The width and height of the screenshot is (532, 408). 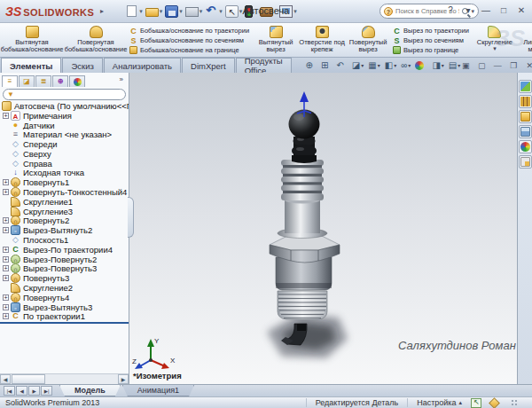 I want to click on scrollbar-track, so click(x=82, y=380).